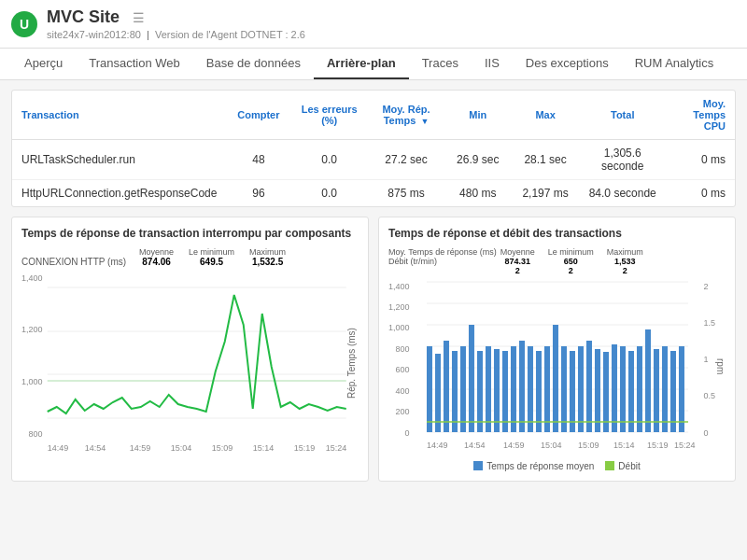 This screenshot has height=560, width=747. What do you see at coordinates (120, 194) in the screenshot?
I see `cell-transaction-2: HttpURLConnection.getResponseCode` at bounding box center [120, 194].